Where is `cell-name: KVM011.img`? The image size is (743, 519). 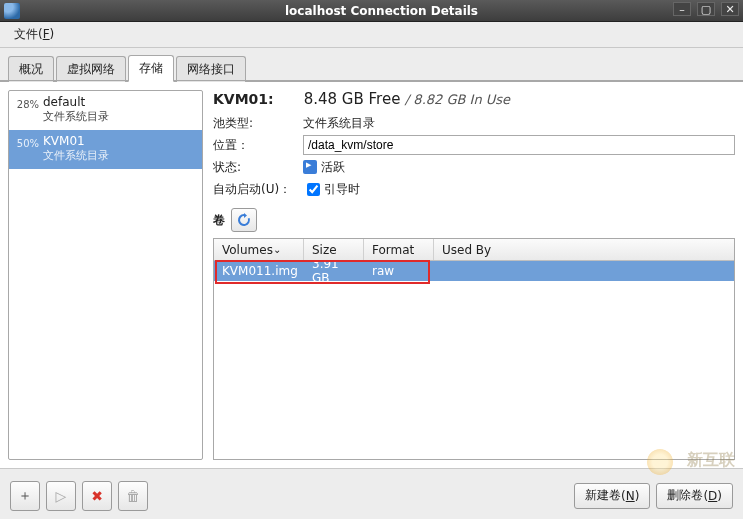 cell-name: KVM011.img is located at coordinates (259, 271).